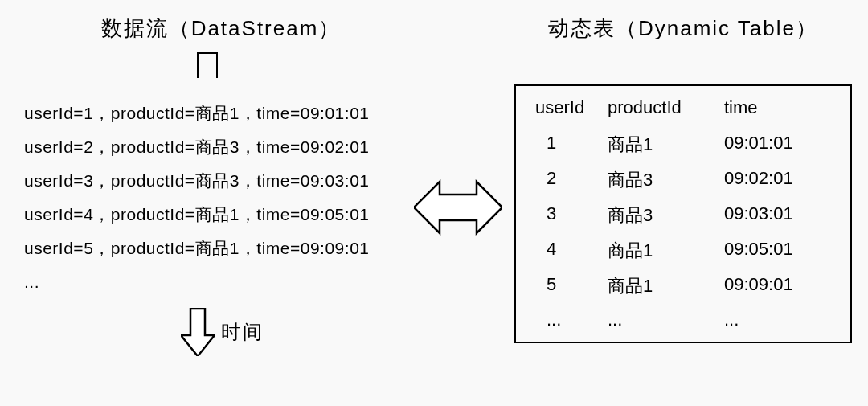  I want to click on time-arrow-group: 时间, so click(223, 332).